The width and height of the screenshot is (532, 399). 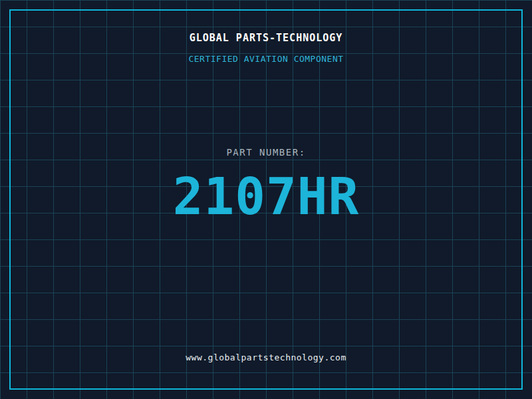 What do you see at coordinates (266, 38) in the screenshot?
I see `company-title: GLOBAL PARTS-TECHNOLOGY` at bounding box center [266, 38].